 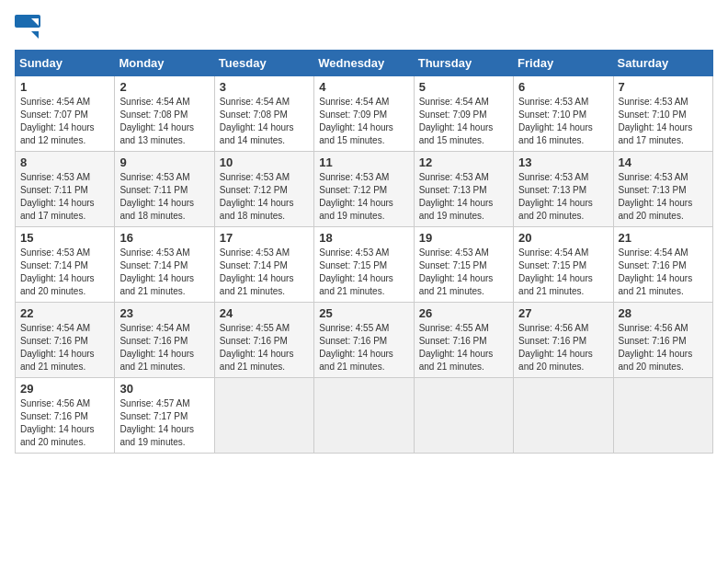 I want to click on calendar-week: 29Sunrise: 4:56 AM Sunset: 7:16 PM Dayli…, so click(x=364, y=416).